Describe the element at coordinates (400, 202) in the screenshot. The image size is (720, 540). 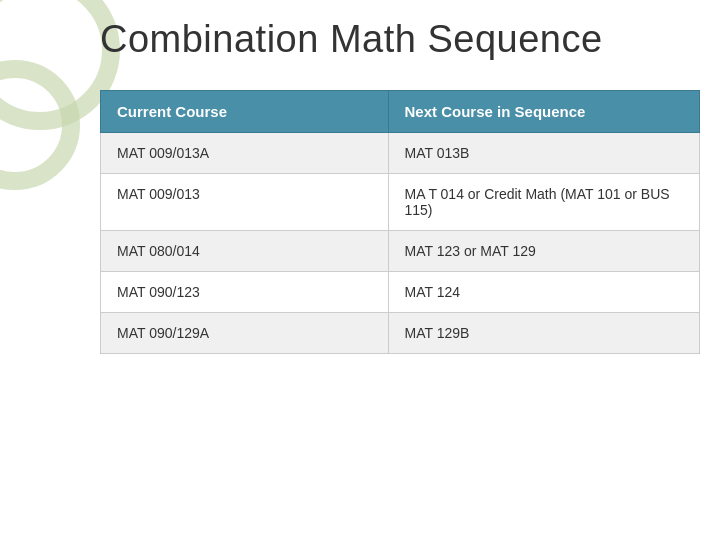
I see `table-row: MAT 009/013MA T 014 or Credit Math (MAT …` at that location.